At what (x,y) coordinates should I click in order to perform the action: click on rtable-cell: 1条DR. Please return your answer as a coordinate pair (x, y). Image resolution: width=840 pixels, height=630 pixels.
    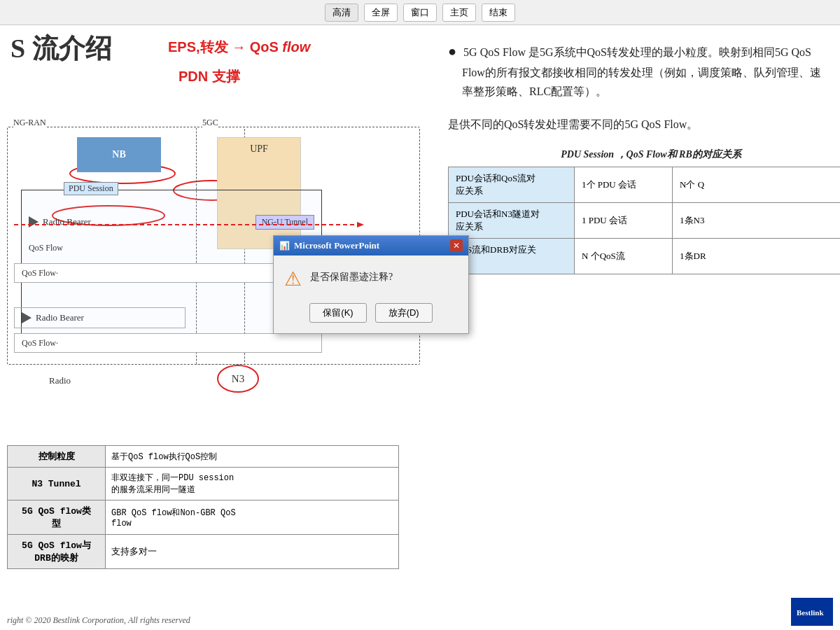
    Looking at the image, I should click on (757, 256).